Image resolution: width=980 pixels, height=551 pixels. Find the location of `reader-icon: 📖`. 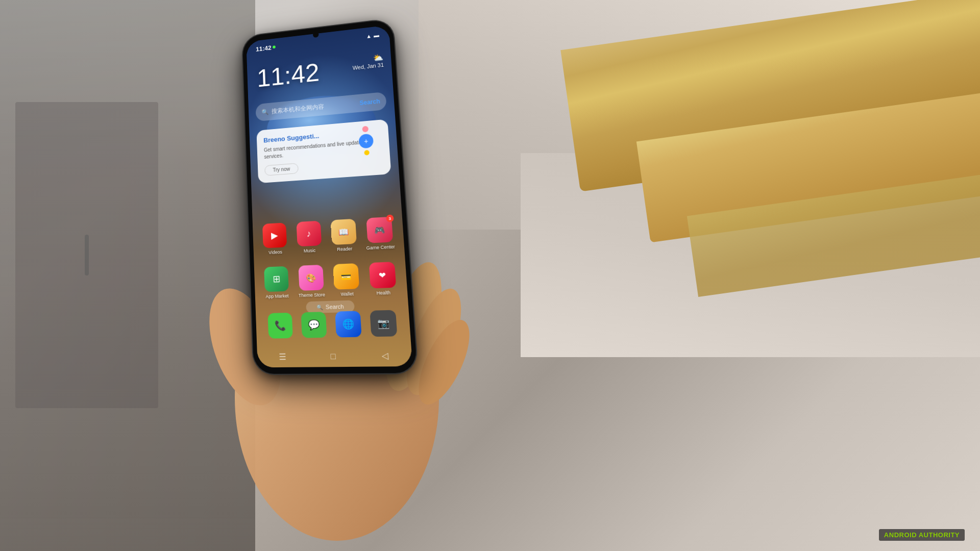

reader-icon: 📖 is located at coordinates (344, 232).